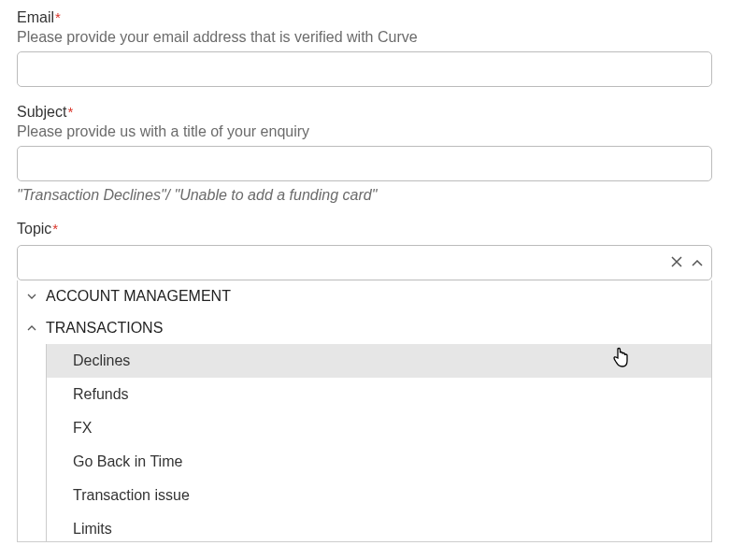  What do you see at coordinates (93, 529) in the screenshot?
I see `option-label: Limits` at bounding box center [93, 529].